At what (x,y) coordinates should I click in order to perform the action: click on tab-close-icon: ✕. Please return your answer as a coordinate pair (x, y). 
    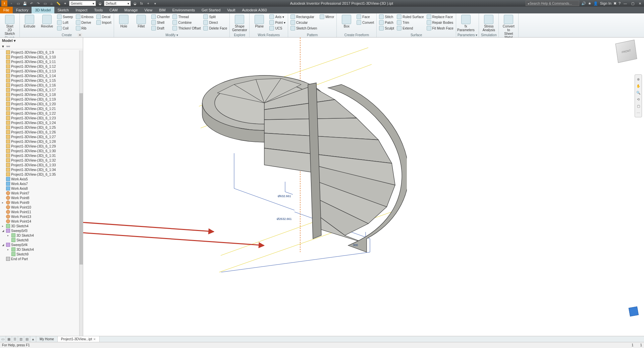
    Looking at the image, I should click on (95, 339).